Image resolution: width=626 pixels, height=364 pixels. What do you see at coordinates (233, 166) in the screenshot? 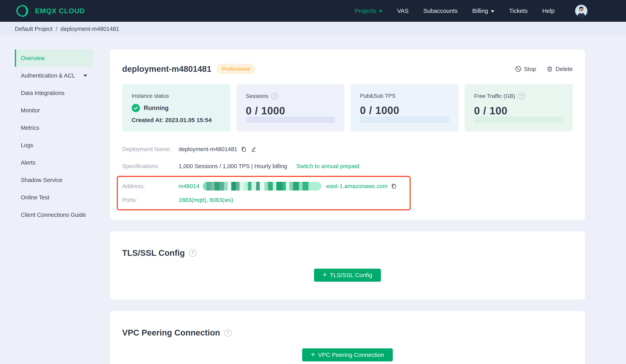
I see `specifications-value: 1,000 Sessions / 1,000 TPS | Hourly bill…` at bounding box center [233, 166].